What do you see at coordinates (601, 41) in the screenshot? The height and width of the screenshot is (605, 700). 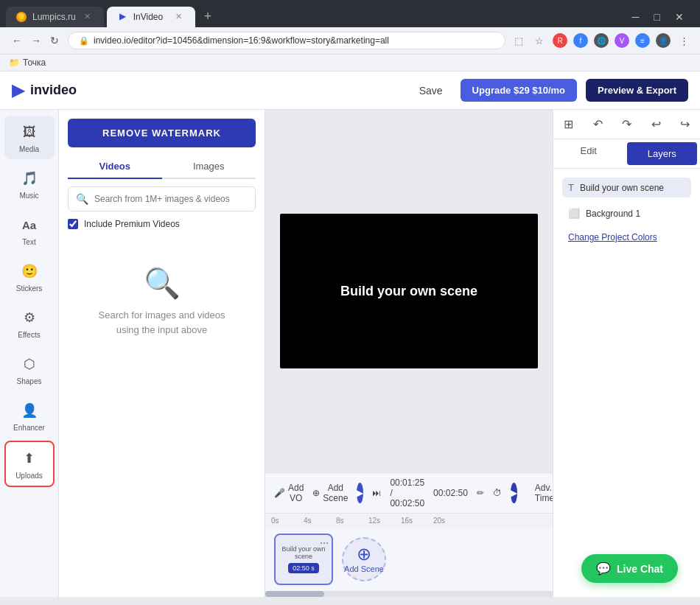 I see `extension-icon-3: 🌐` at bounding box center [601, 41].